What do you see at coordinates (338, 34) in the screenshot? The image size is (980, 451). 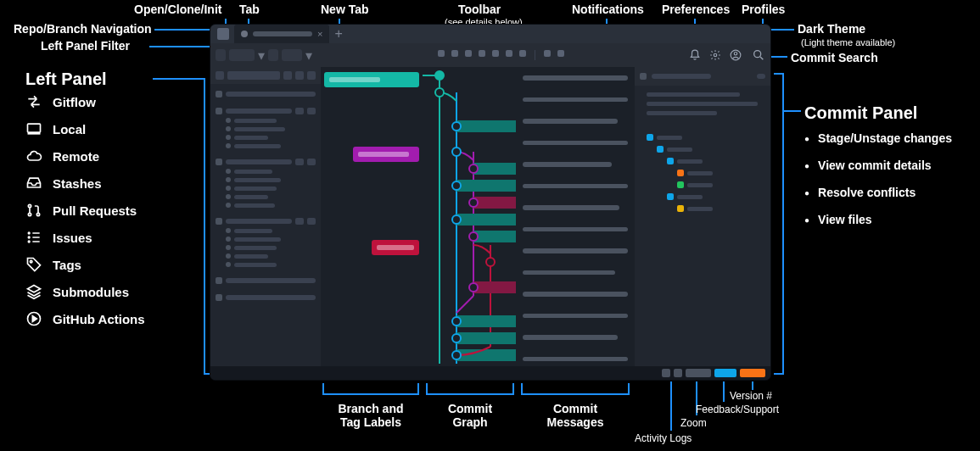 I see `new-tab-button: +` at bounding box center [338, 34].